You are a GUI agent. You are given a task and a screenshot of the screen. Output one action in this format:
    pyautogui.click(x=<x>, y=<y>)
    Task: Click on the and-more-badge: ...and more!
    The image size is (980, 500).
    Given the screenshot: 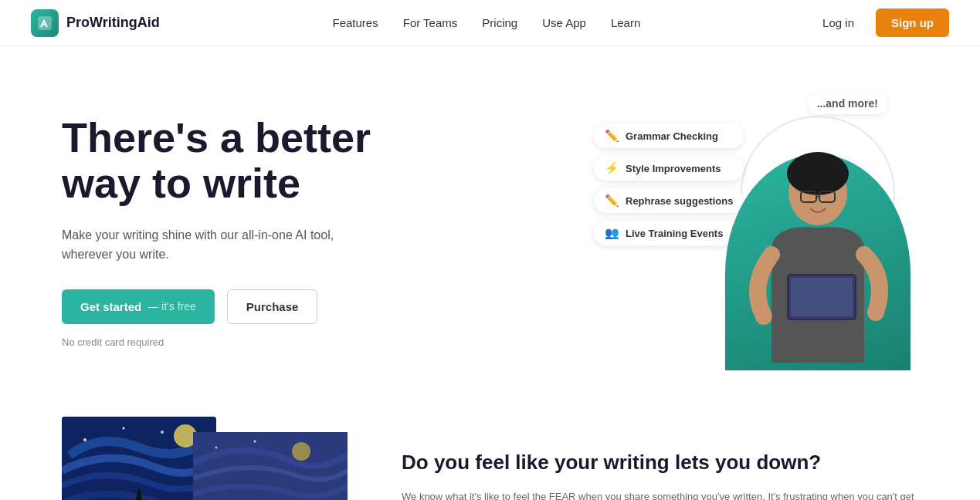 What is the action you would take?
    pyautogui.click(x=848, y=103)
    